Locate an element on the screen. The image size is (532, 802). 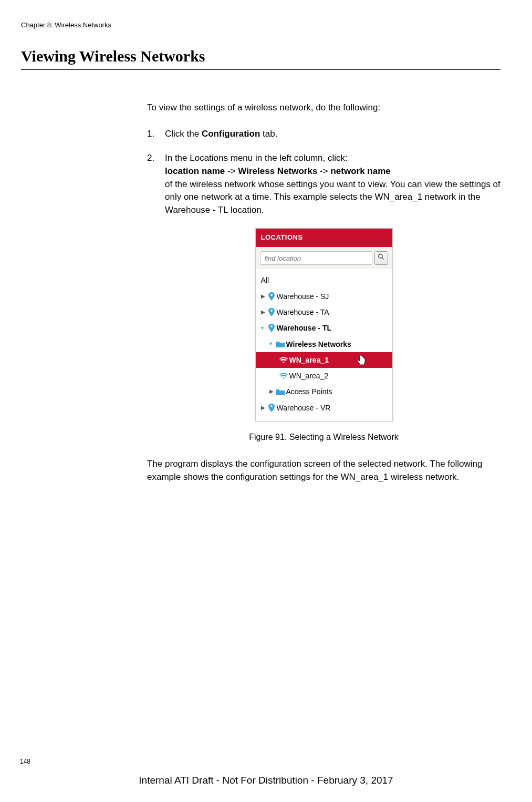
tree-item-all: All is located at coordinates (324, 280).